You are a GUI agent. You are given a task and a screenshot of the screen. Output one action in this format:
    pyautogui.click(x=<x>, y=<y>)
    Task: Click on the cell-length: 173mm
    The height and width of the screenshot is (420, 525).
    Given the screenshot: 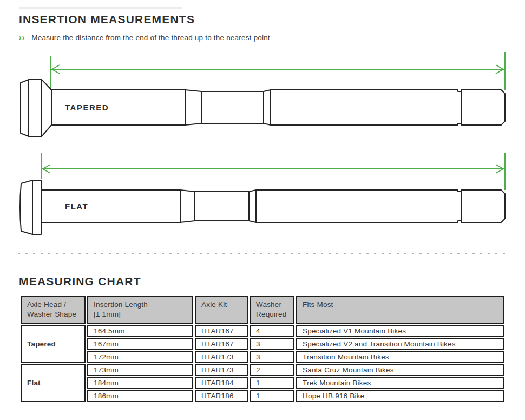 What is the action you would take?
    pyautogui.click(x=140, y=370)
    